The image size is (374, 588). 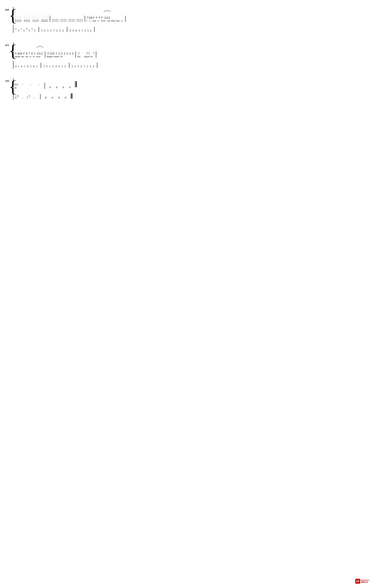 I want to click on brace-67: {, so click(x=13, y=51).